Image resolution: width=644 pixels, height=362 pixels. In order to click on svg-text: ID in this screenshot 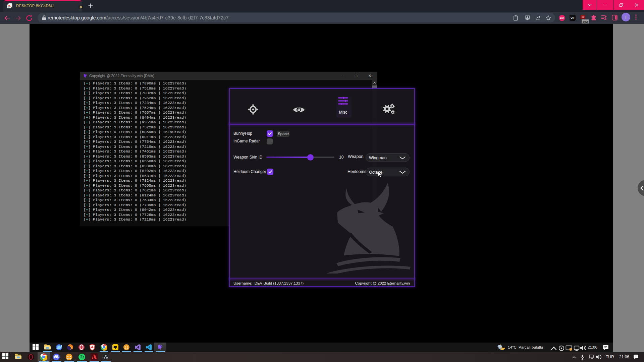, I will do `click(583, 17)`.